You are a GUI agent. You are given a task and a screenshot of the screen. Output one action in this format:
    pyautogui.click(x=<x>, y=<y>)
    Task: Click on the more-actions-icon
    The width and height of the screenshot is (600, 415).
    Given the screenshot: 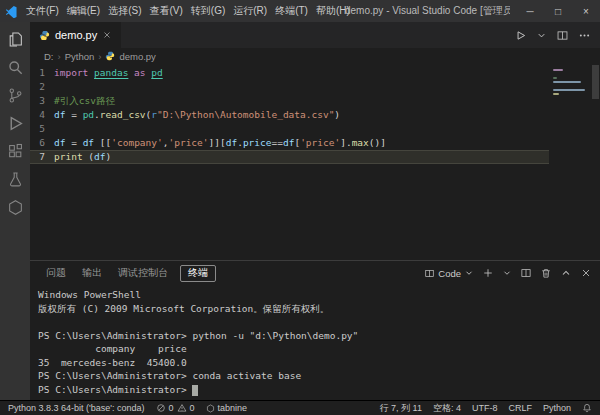 What is the action you would take?
    pyautogui.click(x=584, y=36)
    